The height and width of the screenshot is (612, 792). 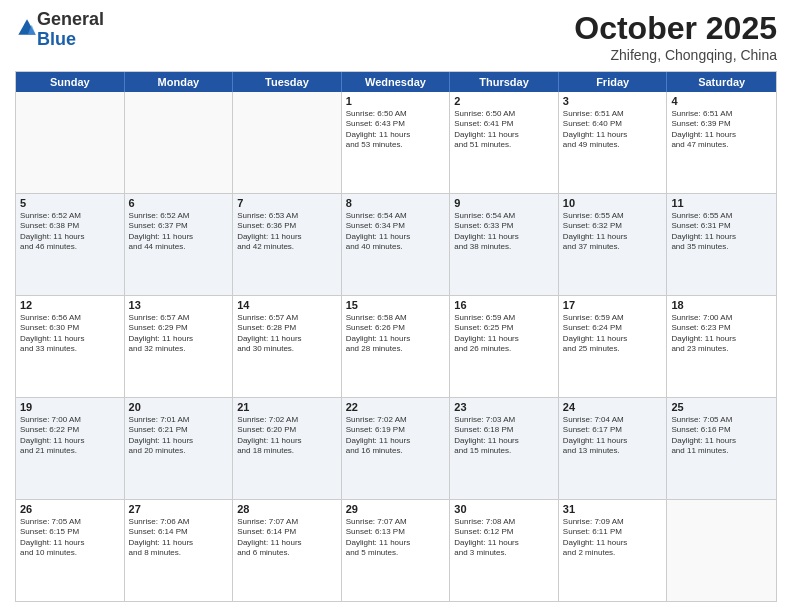 What do you see at coordinates (504, 550) in the screenshot?
I see `cal-cell: 30Sunrise: 7:08 AM Sunset: 6:12 PM Dayli…` at bounding box center [504, 550].